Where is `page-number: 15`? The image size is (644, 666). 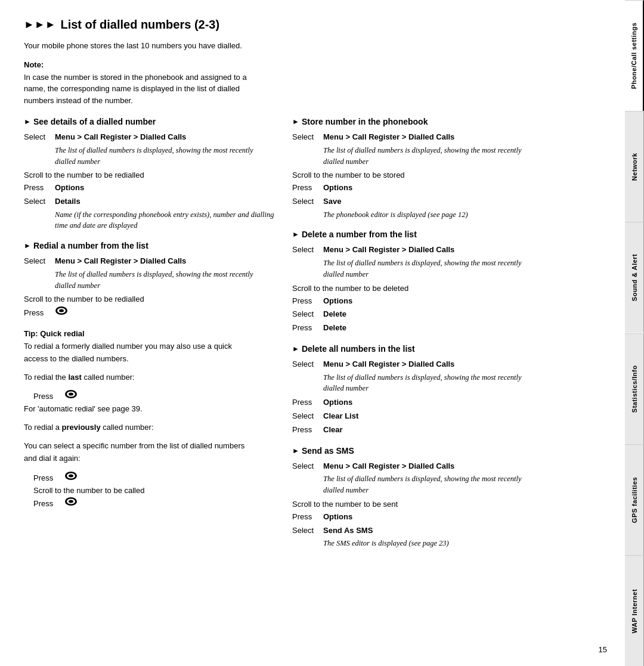
page-number: 15 is located at coordinates (603, 650).